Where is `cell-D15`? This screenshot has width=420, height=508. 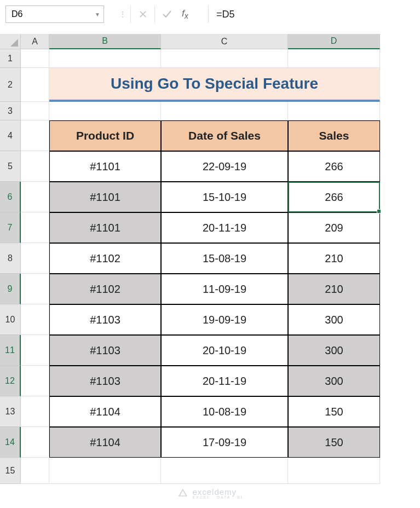
cell-D15 is located at coordinates (334, 471).